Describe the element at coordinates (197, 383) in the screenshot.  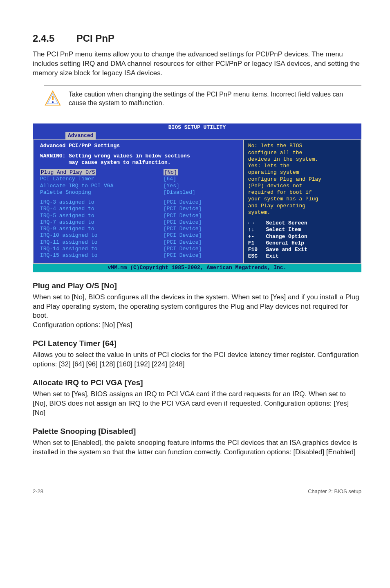
I see `subsection-heading: Allocate IRQ to PCI VGA [Yes]` at that location.